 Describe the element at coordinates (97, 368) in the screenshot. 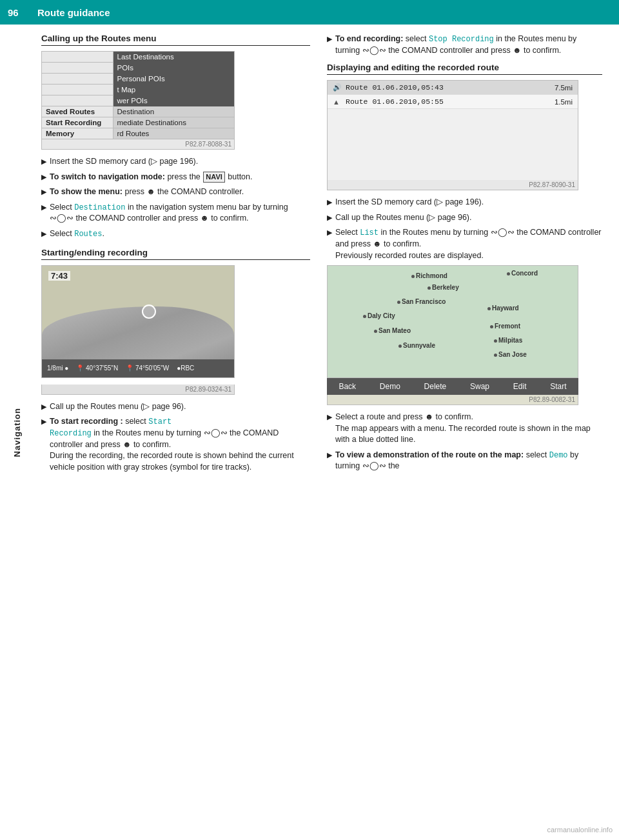

I see `nav-coords1: 📍 40°37'55"N` at that location.